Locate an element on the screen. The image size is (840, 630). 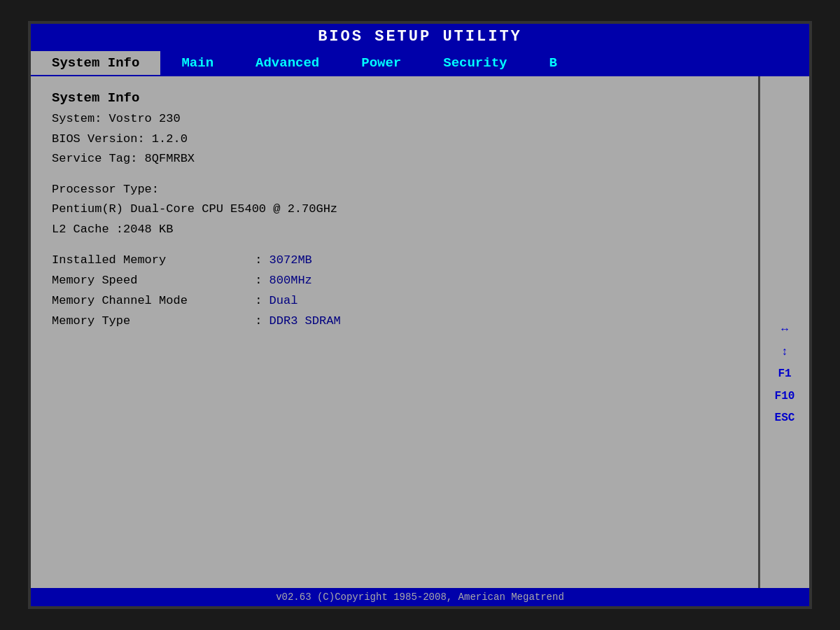
memory-row-1: Memory Speed : 800MHz is located at coordinates (395, 281).